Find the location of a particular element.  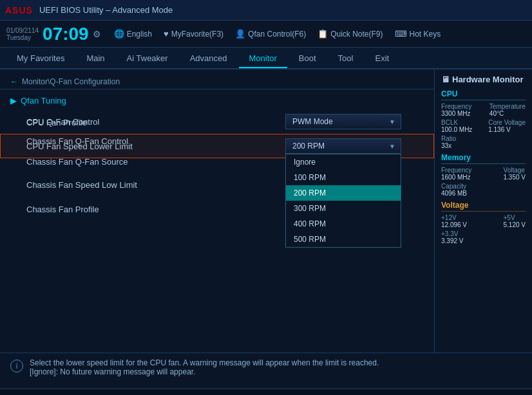

option-200rpm: 200 RPM is located at coordinates (343, 193).